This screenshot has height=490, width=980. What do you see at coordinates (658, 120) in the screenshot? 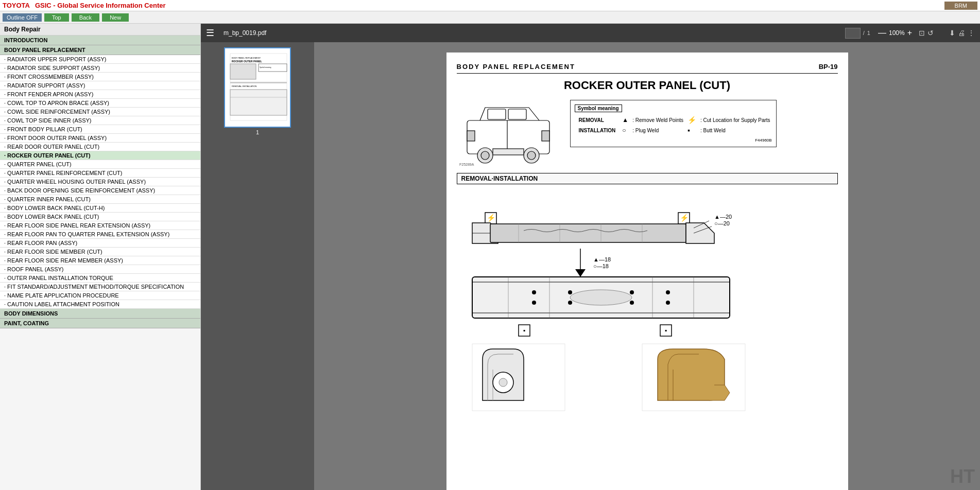
I see `removal-item1-text: : Remove Weld Points` at bounding box center [658, 120].